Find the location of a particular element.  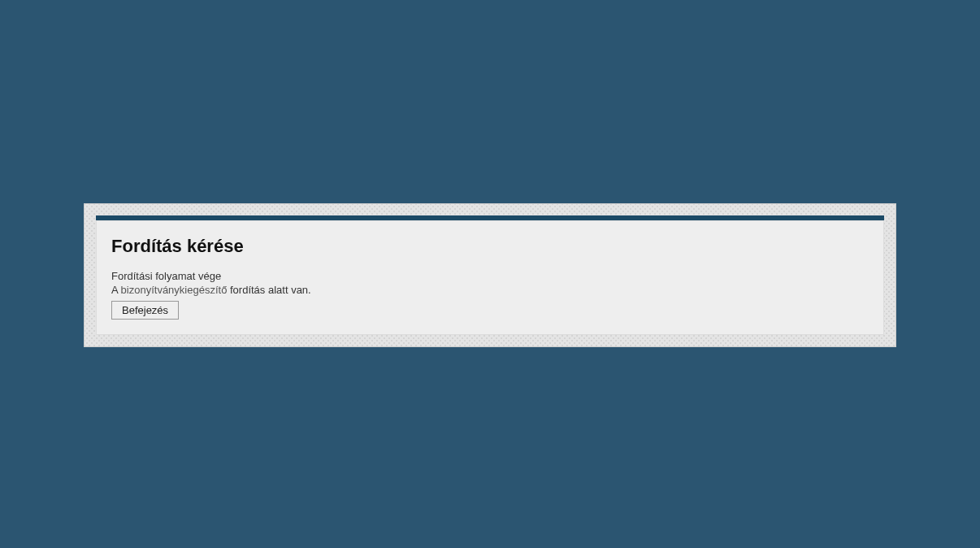

message-prefix: A is located at coordinates (116, 289).